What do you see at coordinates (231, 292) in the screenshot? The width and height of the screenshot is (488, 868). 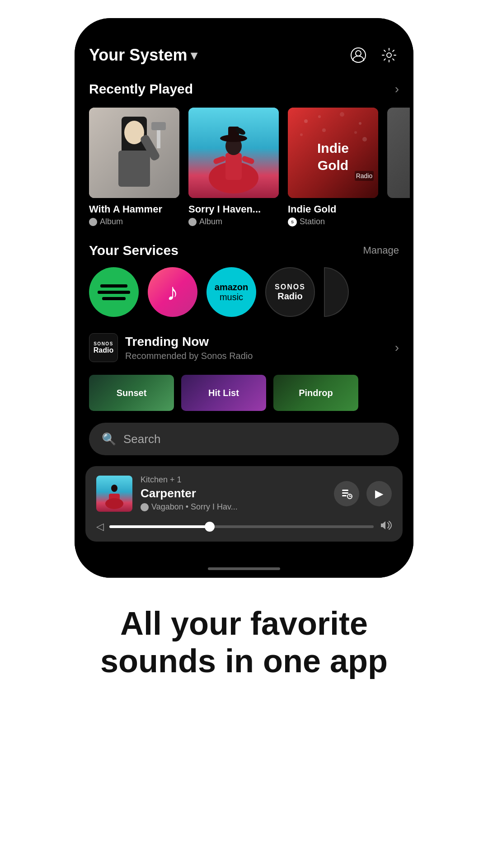 I see `amazon-music-service-button: amazon music` at bounding box center [231, 292].